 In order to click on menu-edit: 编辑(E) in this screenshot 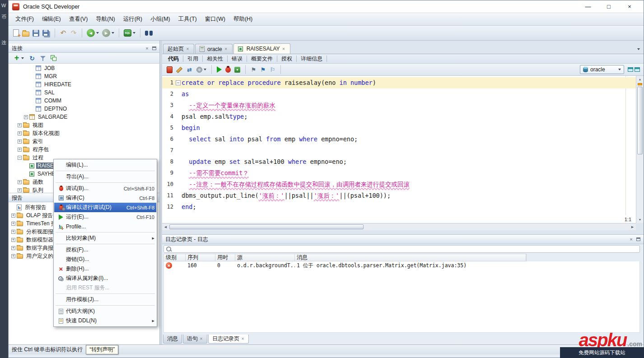, I will do `click(51, 19)`.